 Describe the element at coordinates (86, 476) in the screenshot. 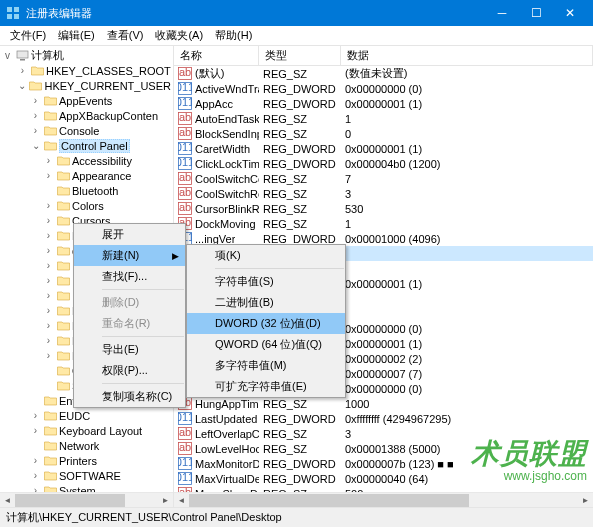

I see `tree-item: ›SOFTWARE` at that location.